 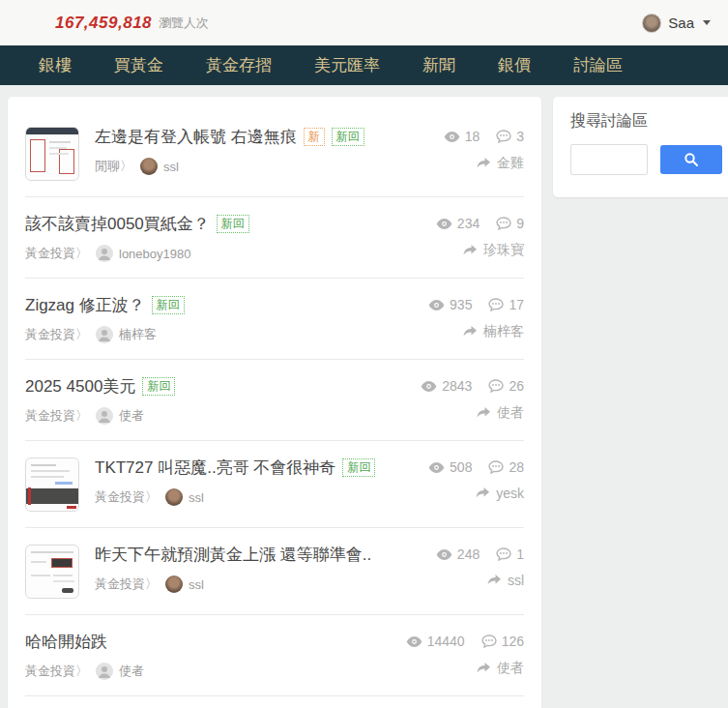 What do you see at coordinates (275, 238) in the screenshot?
I see `table-row: 該不該賣掉0050買紙金？新回 黃金投資〉 loneboy1980 234 9 …` at bounding box center [275, 238].